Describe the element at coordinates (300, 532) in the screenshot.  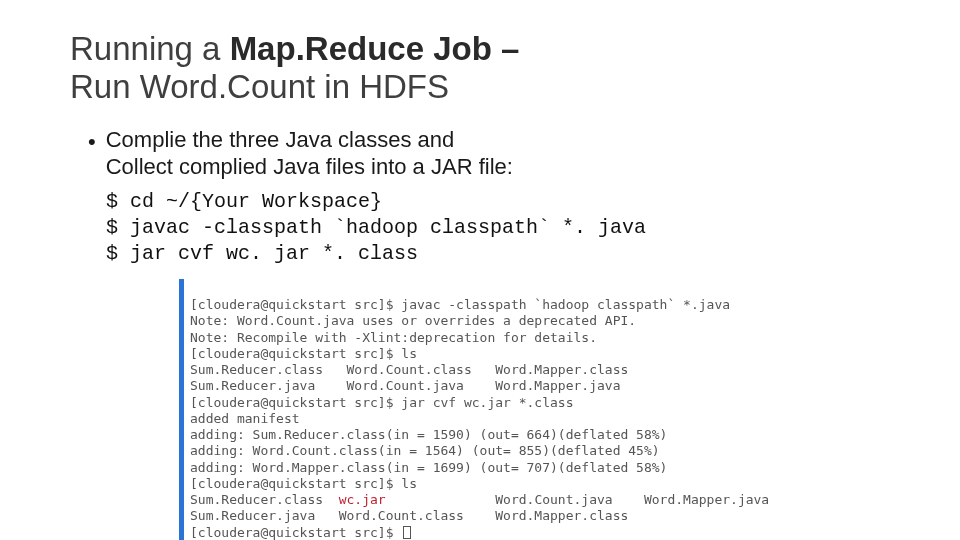
I see `terminal-line: [cloudera@quickstart src]$` at that location.